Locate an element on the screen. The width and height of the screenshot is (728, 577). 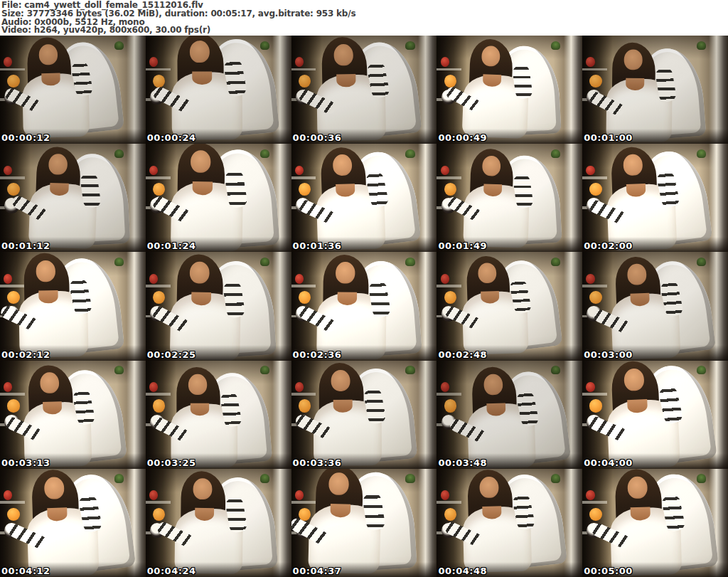
video-thumbnail: 00:02:36 is located at coordinates (364, 306).